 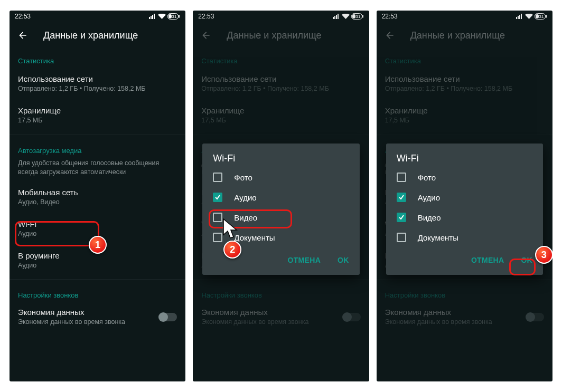 What do you see at coordinates (465, 209) in the screenshot?
I see `wifi-dialog: Wi-Fi Фото Аудио Видео Документы ОТМЕНА …` at bounding box center [465, 209].